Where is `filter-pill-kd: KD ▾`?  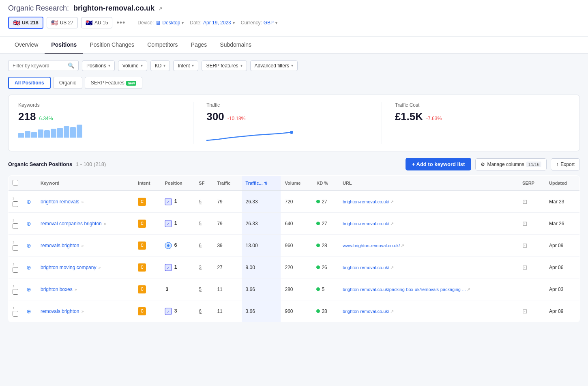 filter-pill-kd: KD ▾ is located at coordinates (161, 66).